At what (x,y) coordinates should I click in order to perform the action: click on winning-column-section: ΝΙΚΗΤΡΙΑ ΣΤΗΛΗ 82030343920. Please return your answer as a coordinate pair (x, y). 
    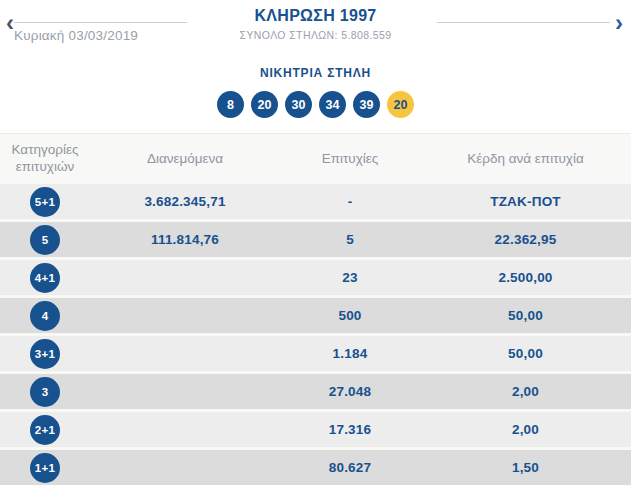
    Looking at the image, I should click on (316, 86).